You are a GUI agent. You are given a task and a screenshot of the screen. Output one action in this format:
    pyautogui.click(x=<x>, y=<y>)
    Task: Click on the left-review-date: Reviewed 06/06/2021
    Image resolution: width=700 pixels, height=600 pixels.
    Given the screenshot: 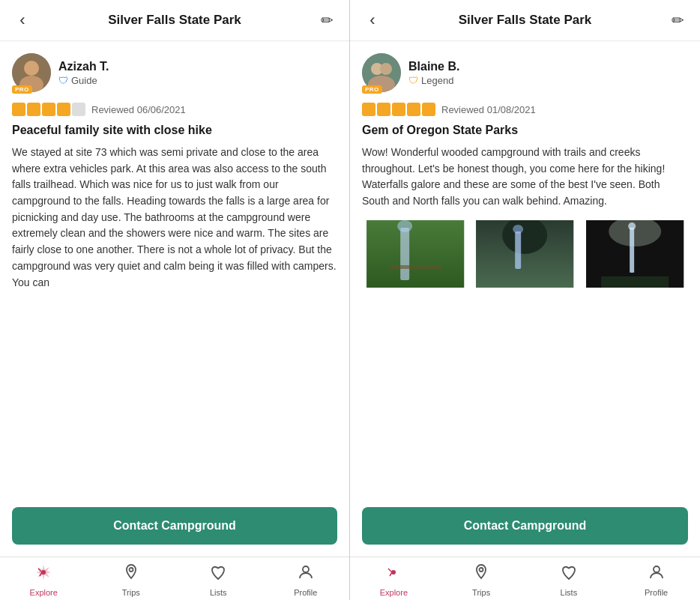 What is the action you would take?
    pyautogui.click(x=139, y=109)
    